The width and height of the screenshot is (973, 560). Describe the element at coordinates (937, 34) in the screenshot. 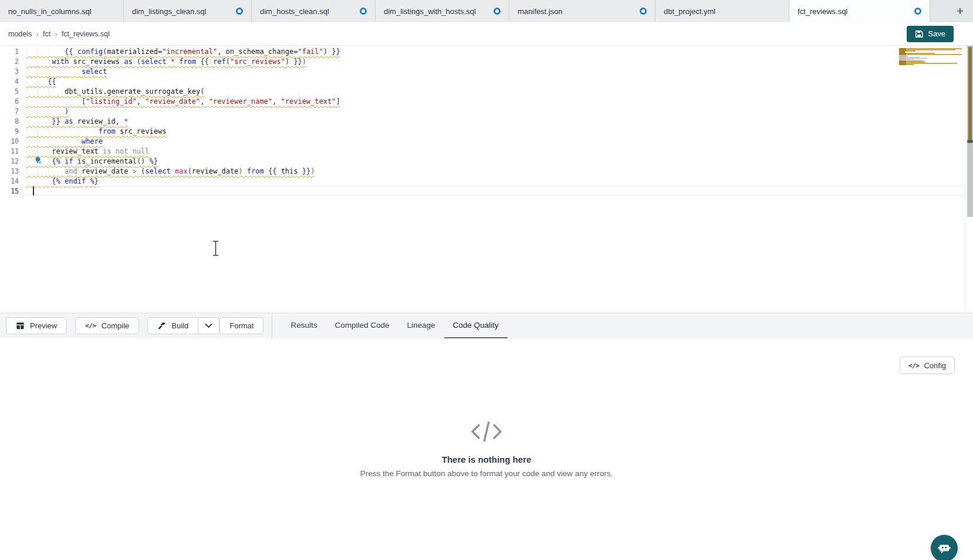

I see `save-button-label: Save` at that location.